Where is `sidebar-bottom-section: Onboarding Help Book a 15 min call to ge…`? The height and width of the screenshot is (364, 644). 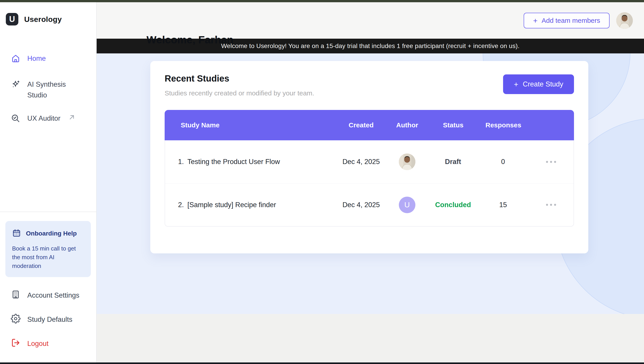 sidebar-bottom-section: Onboarding Help Book a 15 min call to ge… is located at coordinates (48, 287).